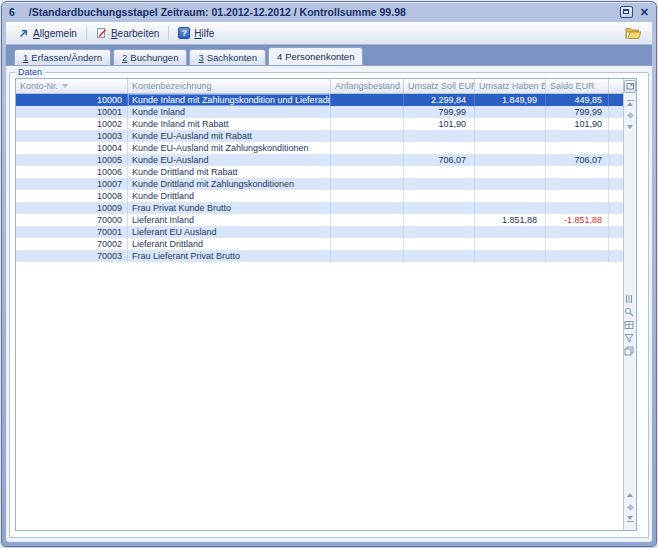  Describe the element at coordinates (230, 256) in the screenshot. I see `cell-kontenbezeichnung: Frau Lieferant Privat Brutto` at that location.